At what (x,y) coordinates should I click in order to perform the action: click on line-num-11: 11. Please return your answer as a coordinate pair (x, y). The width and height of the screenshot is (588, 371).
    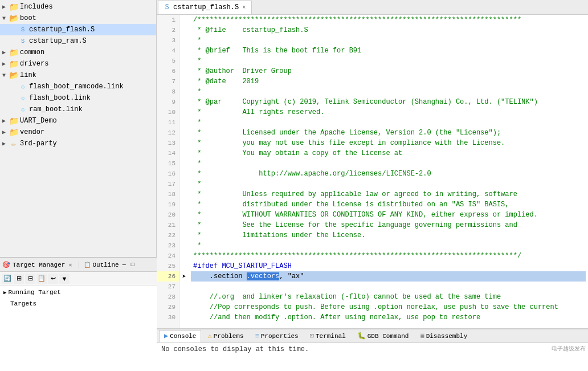
    Looking at the image, I should click on (168, 123).